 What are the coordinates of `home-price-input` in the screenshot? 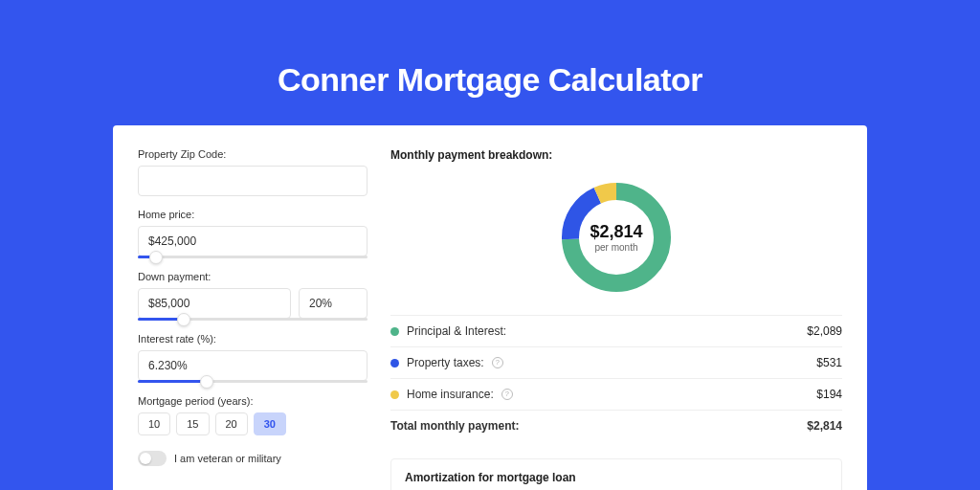 It's located at (253, 241).